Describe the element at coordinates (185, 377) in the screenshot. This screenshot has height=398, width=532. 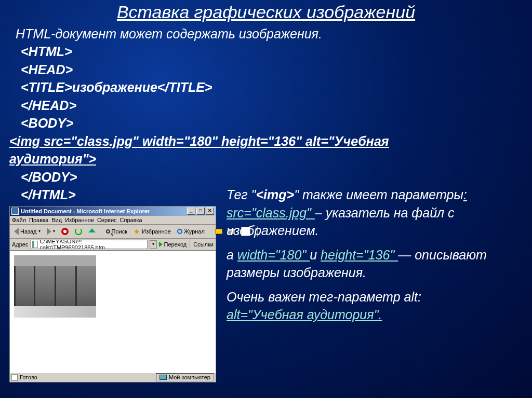
I see `security-zone: Мой компьютер` at that location.